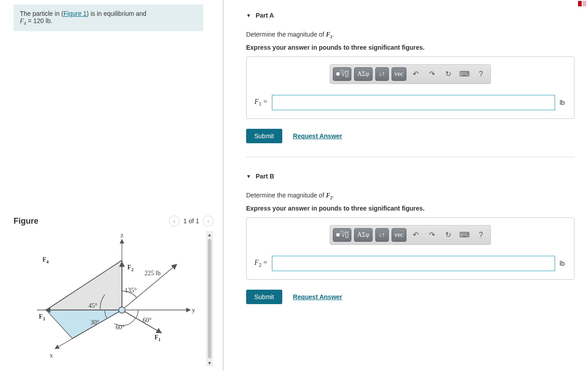 The height and width of the screenshot is (371, 588). Describe the element at coordinates (260, 103) in the screenshot. I see `answer-lhs: F1 =` at that location.